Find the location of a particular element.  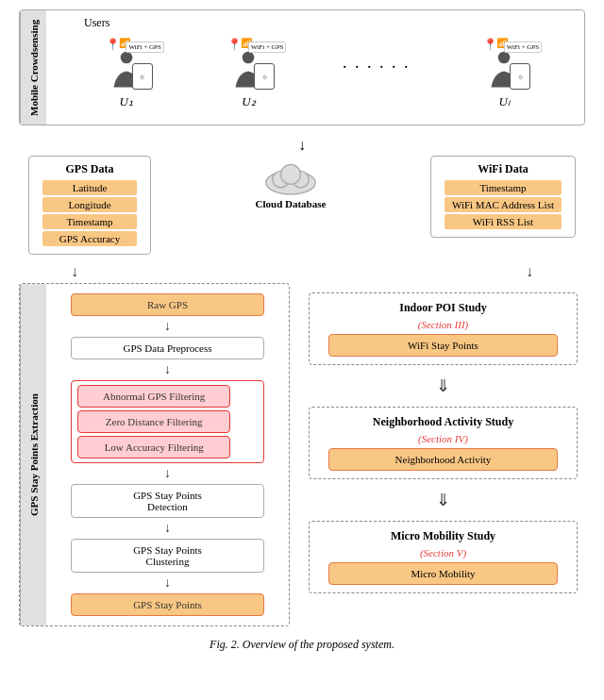

figure-caption: Fig. 2. Overview of the proposed system. is located at coordinates (302, 645).